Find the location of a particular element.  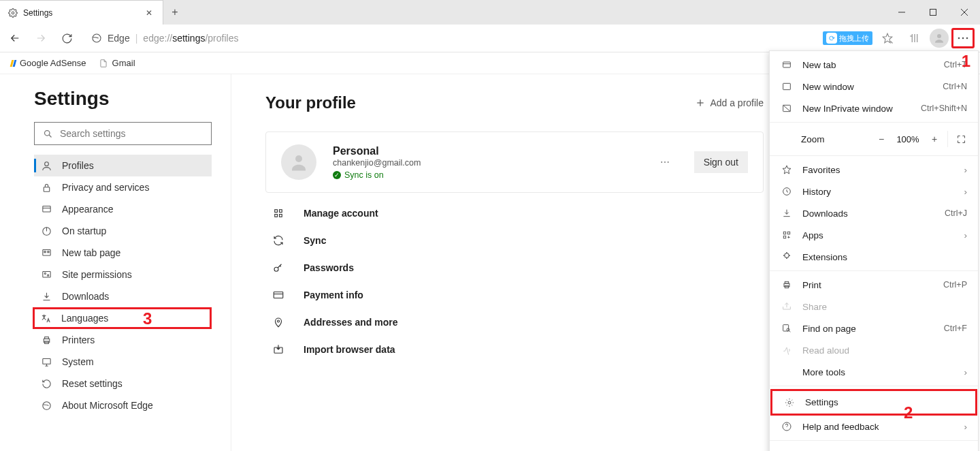

action-manage-account: Manage account is located at coordinates (514, 213).